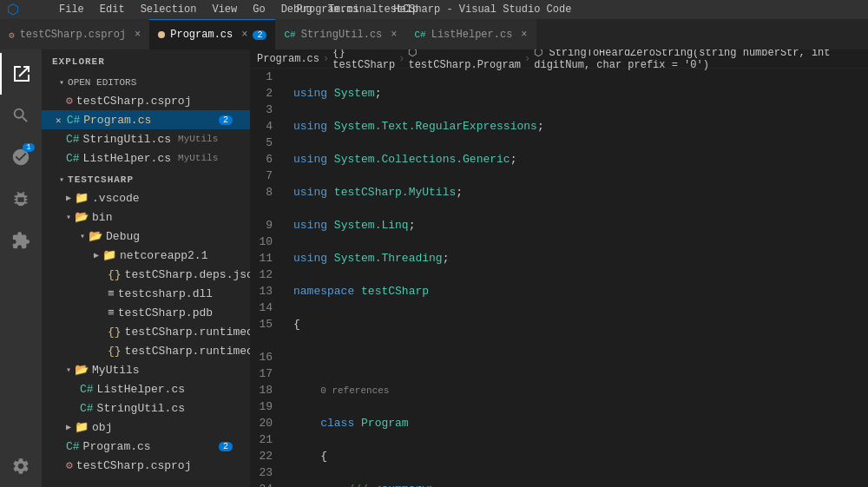 The width and height of the screenshot is (868, 487). Describe the element at coordinates (62, 180) in the screenshot. I see `chevron-icon: ▾` at that location.